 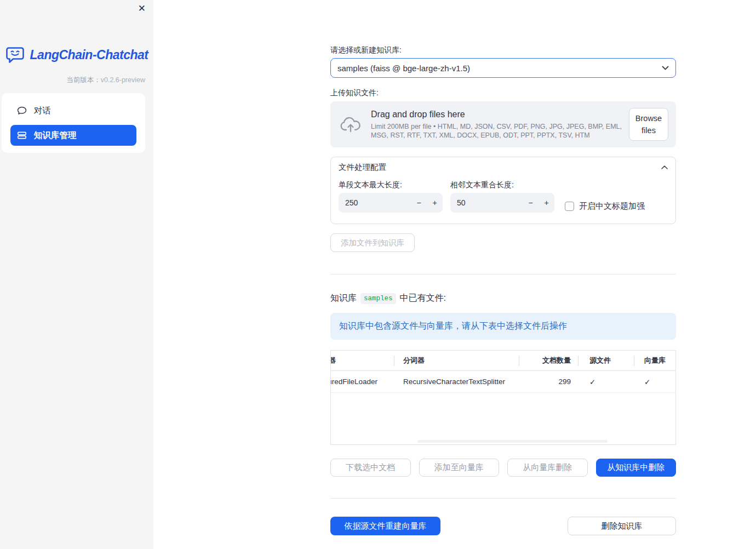 What do you see at coordinates (548, 381) in the screenshot?
I see `cell-docs-count: 299` at bounding box center [548, 381].